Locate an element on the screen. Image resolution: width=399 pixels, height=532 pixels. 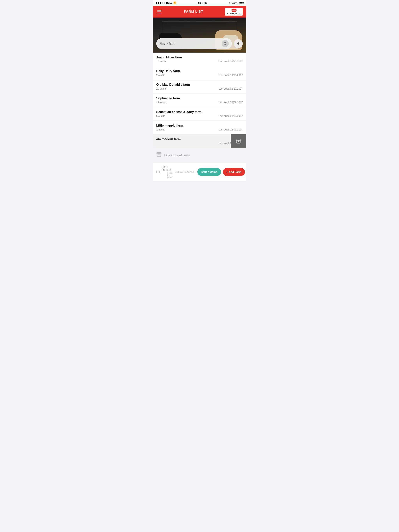
brand-logo: LALLEMAND ► FORWARD is located at coordinates (234, 12).